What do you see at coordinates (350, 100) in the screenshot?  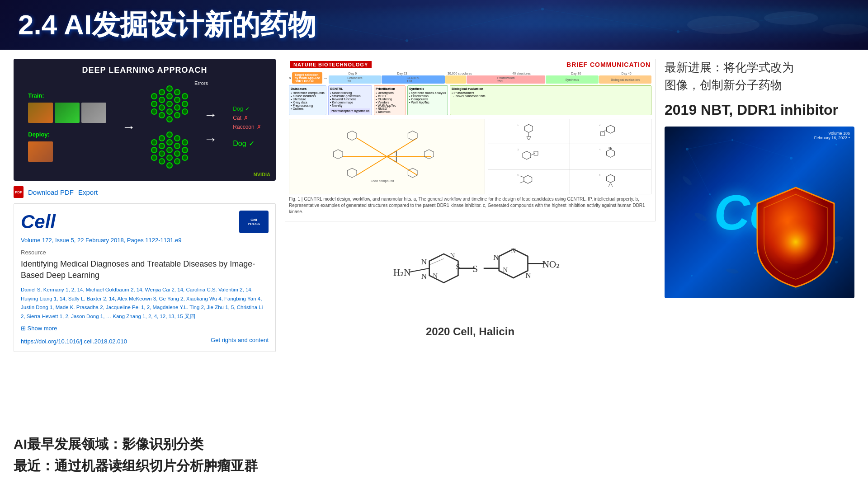 I see `gentrl-detail: GENTRL • Model training • Structure gene…` at bounding box center [350, 100].